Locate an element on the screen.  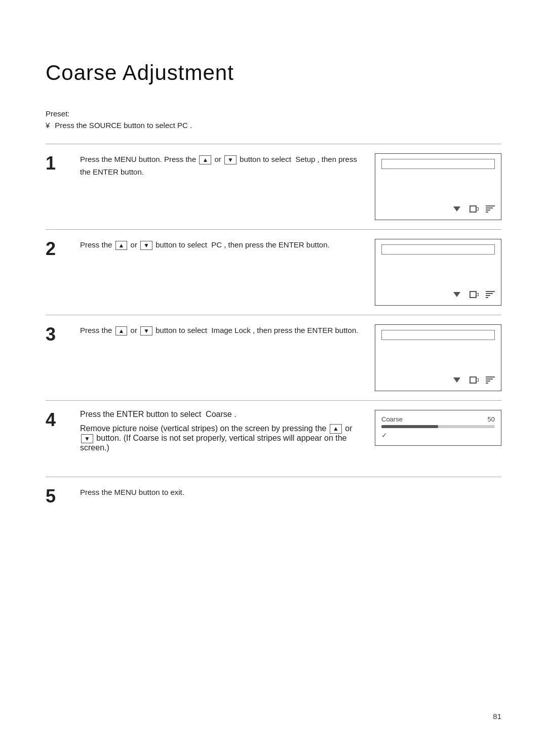
step-4-visual: Coarse 50 ✓ is located at coordinates (438, 428).